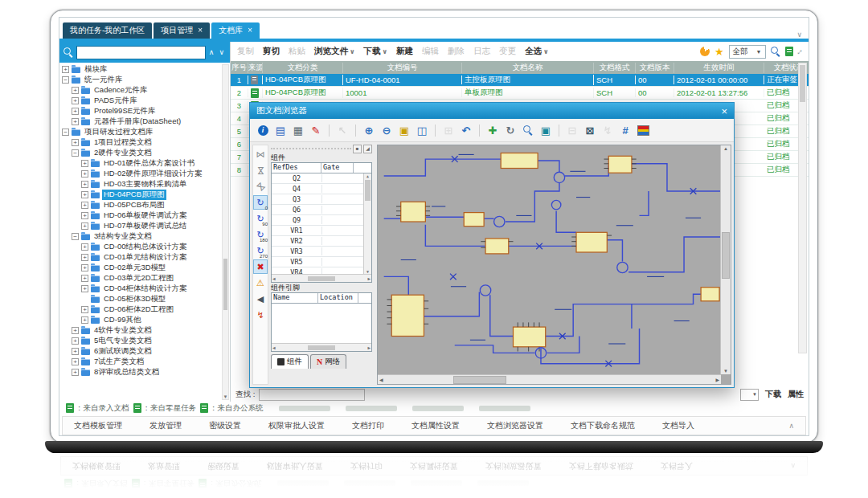 The image size is (868, 498). I want to click on refdes-row: Q3, so click(318, 199).